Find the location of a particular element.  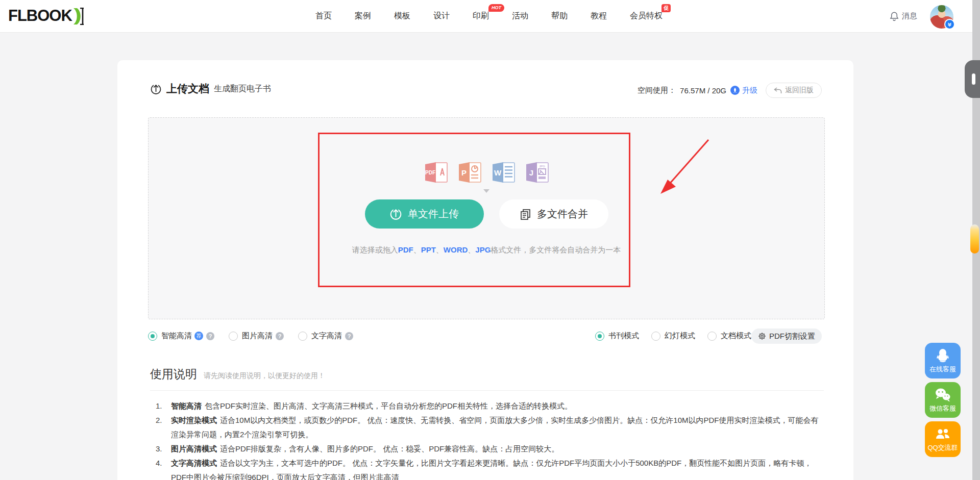

instruction-text: 适合10M以内文档类型，或页数少的PDF。 优点：速度快、无需转换、省空间，页面… is located at coordinates (495, 427).